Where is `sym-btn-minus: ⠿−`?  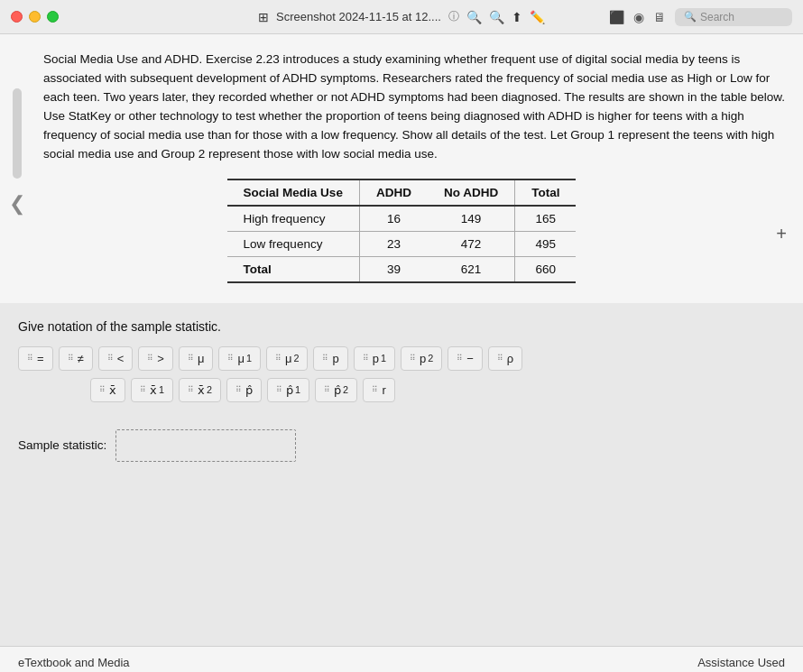
sym-btn-minus: ⠿− is located at coordinates (466, 359).